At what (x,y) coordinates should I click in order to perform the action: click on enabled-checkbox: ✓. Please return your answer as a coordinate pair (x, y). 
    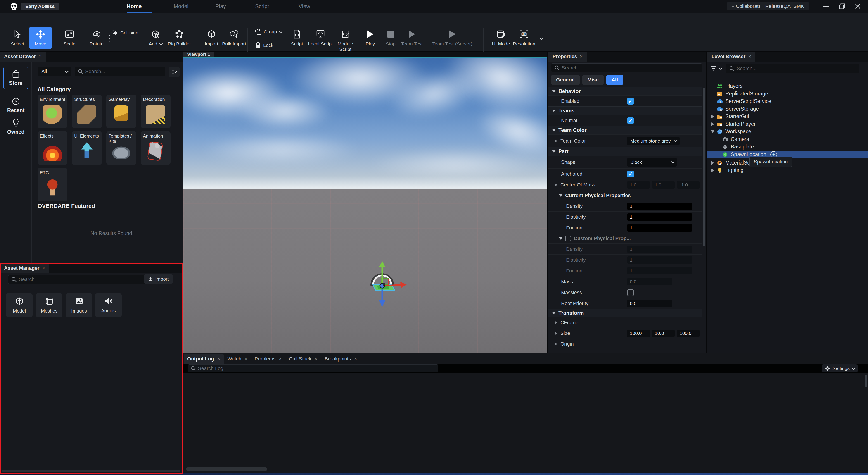
    Looking at the image, I should click on (630, 101).